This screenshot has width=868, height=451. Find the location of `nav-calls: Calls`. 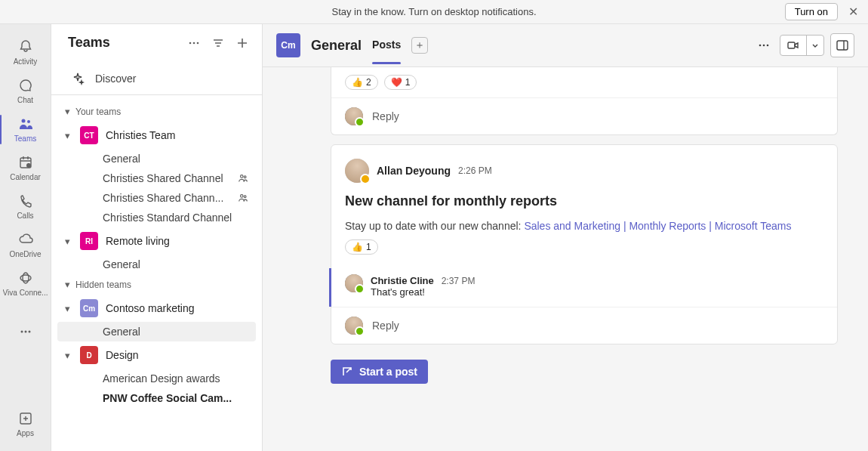

nav-calls: Calls is located at coordinates (26, 207).